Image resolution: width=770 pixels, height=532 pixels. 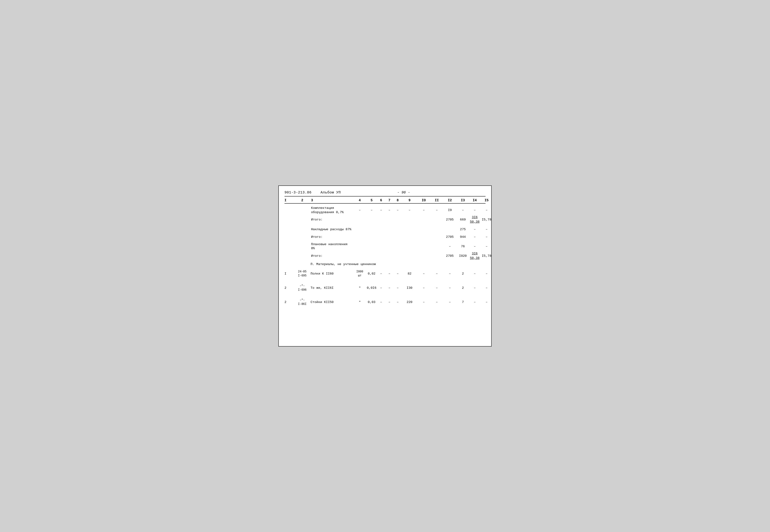 What do you see at coordinates (385, 264) in the screenshot?
I see `section2-title: П. Материалы, не учтенные ценником` at bounding box center [385, 264].